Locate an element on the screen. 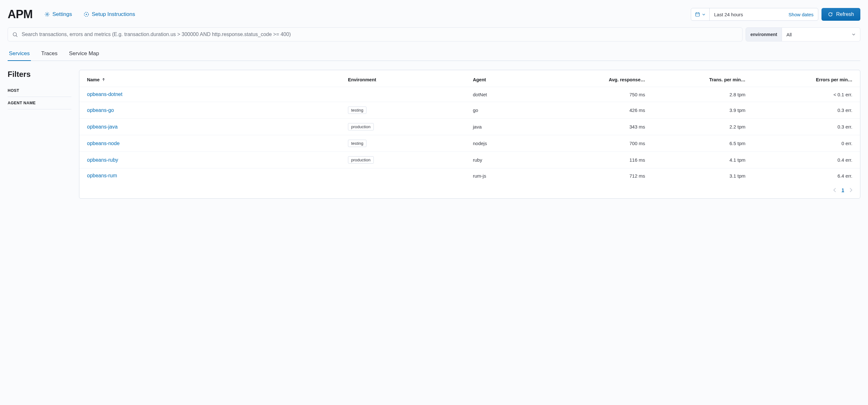 Image resolution: width=868 pixels, height=405 pixels. service-link: opbeans-dotnet is located at coordinates (104, 94).